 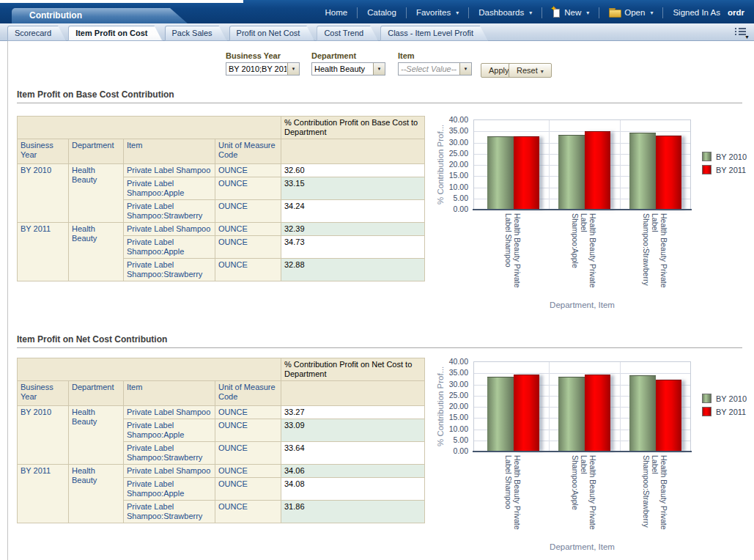 What do you see at coordinates (531, 70) in the screenshot?
I see `reset-button: Reset▾` at bounding box center [531, 70].